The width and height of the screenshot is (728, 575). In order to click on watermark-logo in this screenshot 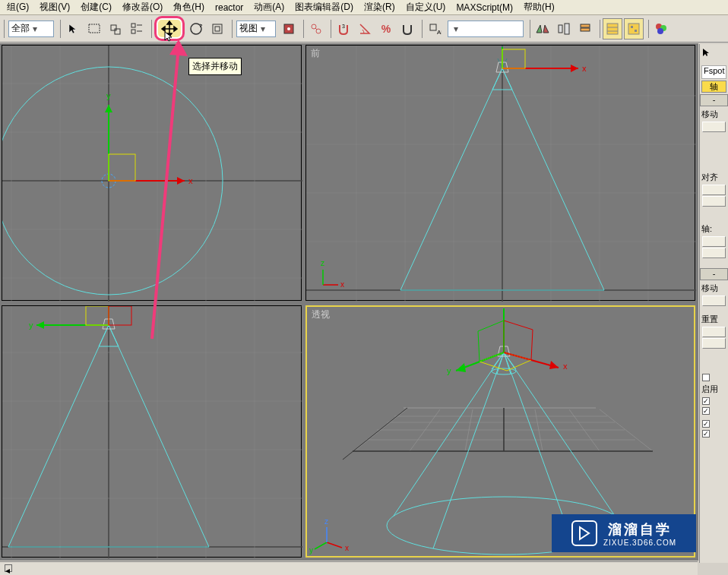, I will do `click(584, 533)`.